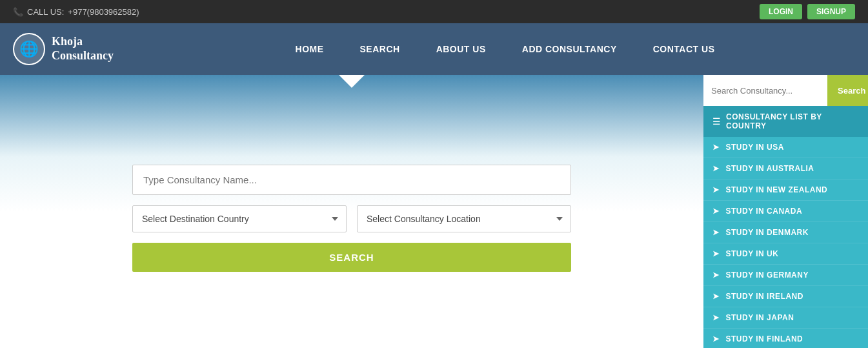 The image size is (868, 348). I want to click on sidebar-item-label: STUDY IN JAPAN, so click(760, 318).